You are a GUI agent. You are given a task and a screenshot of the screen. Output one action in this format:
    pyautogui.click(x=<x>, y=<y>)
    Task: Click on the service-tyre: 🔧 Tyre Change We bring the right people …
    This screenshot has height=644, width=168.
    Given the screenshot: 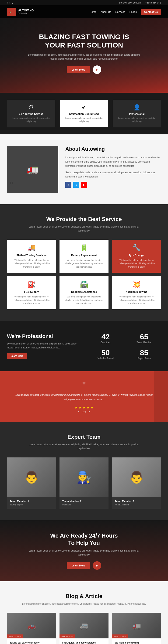 What is the action you would take?
    pyautogui.click(x=136, y=256)
    